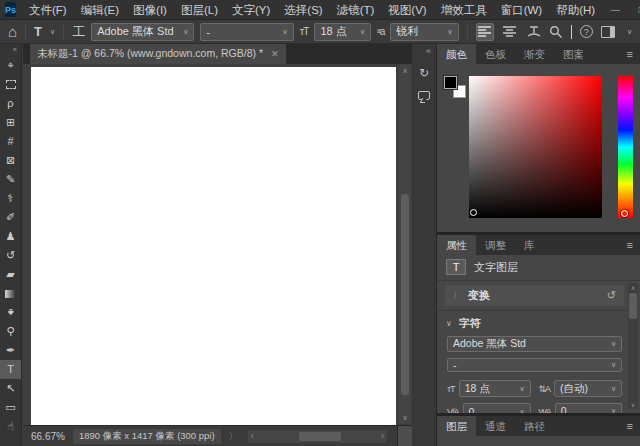 This screenshot has width=640, height=446. I want to click on help-icon: ?, so click(586, 32).